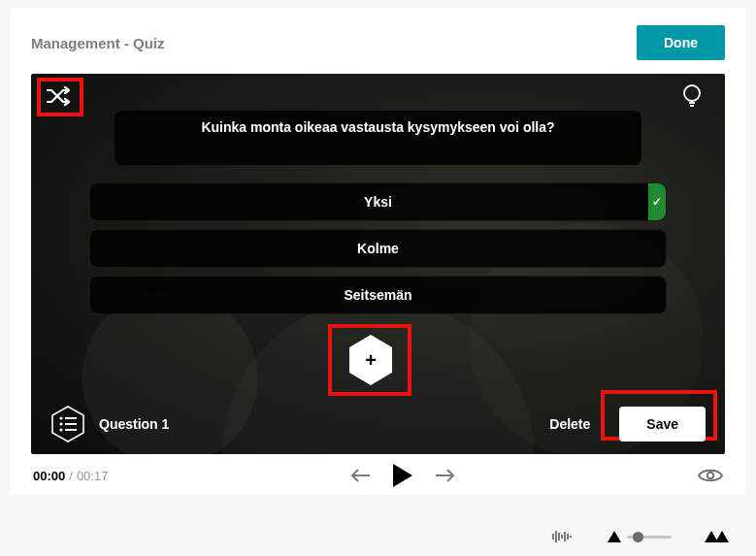 This screenshot has width=756, height=556. Describe the element at coordinates (371, 361) in the screenshot. I see `plus-icon: +` at that location.